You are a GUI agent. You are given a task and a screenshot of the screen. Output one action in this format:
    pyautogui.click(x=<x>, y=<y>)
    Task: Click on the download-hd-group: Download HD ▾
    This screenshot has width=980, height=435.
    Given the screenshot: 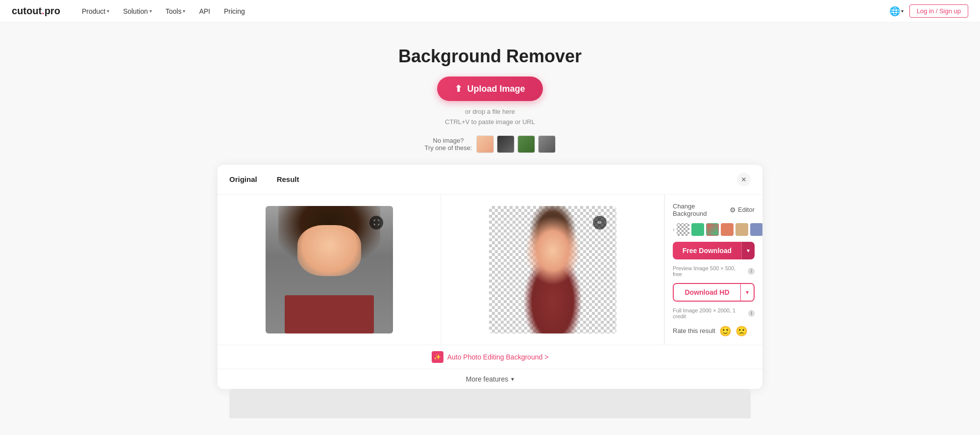 What is the action you would take?
    pyautogui.click(x=713, y=292)
    